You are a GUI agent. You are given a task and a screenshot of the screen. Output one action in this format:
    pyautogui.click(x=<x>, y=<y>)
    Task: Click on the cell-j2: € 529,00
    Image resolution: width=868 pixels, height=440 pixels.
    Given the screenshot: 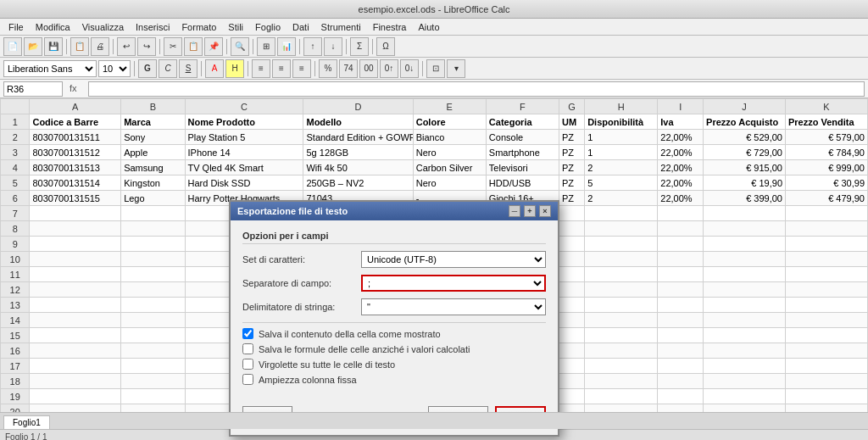 What is the action you would take?
    pyautogui.click(x=744, y=137)
    